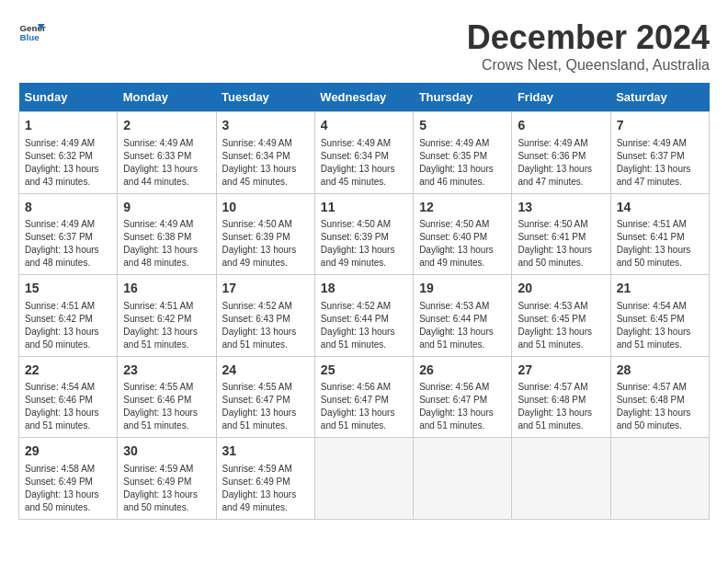 This screenshot has height=563, width=728. I want to click on header: General Blue December 2024 Crows Nest, Q…, so click(364, 46).